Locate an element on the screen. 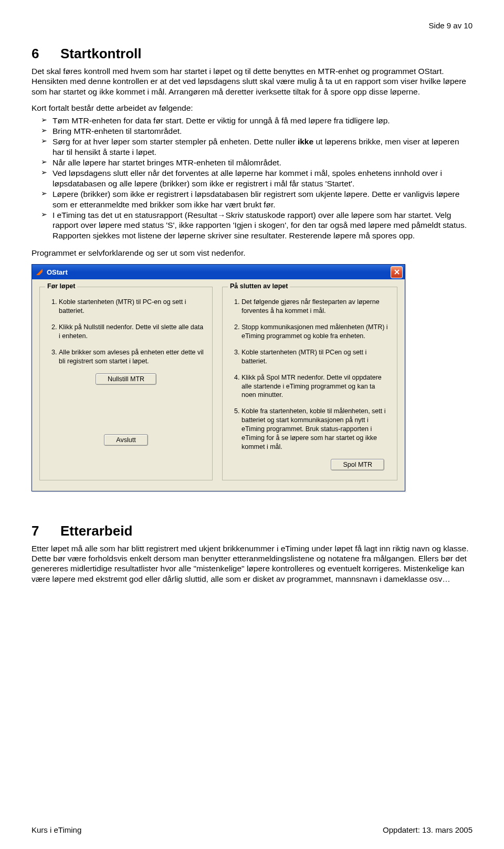  list-item: Det følgende gjøres når flesteparten av … is located at coordinates (316, 307).